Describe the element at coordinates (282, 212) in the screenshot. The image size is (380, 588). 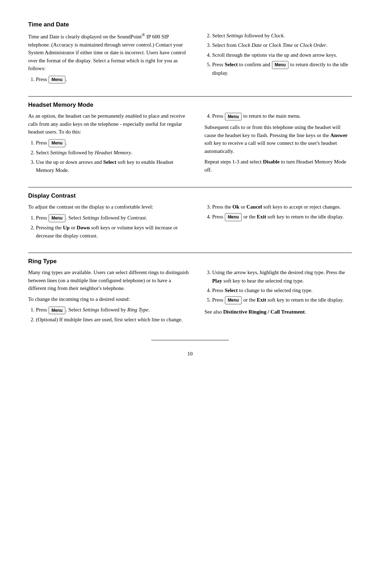
I see `display-contrast-right-steps: Press the Ok or Cancel soft keys to acce…` at that location.